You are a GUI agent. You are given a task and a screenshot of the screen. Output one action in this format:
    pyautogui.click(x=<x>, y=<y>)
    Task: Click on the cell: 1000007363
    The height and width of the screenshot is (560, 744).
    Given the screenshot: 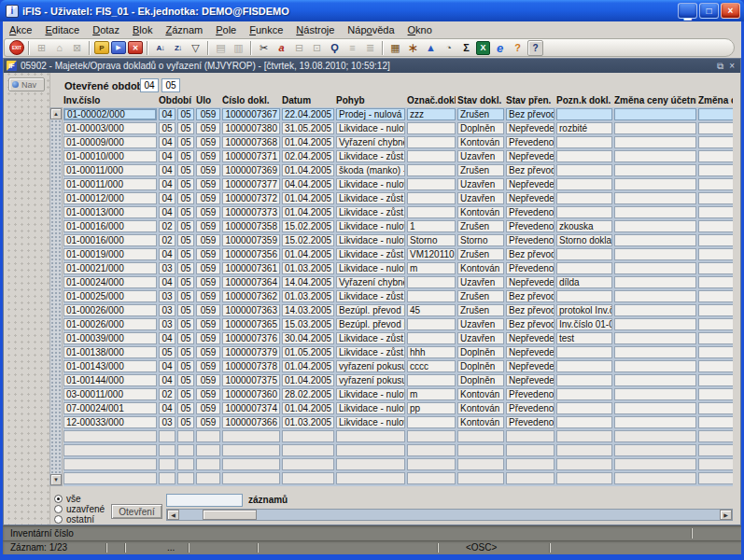 What is the action you would take?
    pyautogui.click(x=251, y=310)
    